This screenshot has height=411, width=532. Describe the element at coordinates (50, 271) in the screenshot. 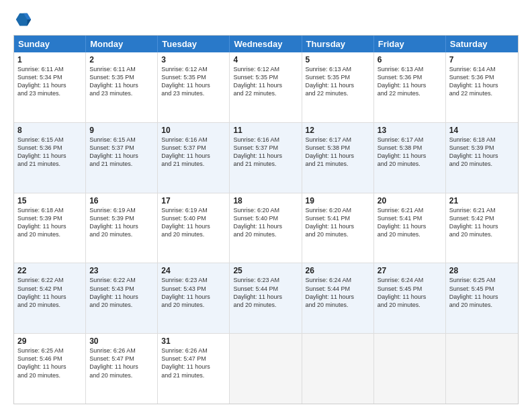

I see `day-number: 22` at that location.